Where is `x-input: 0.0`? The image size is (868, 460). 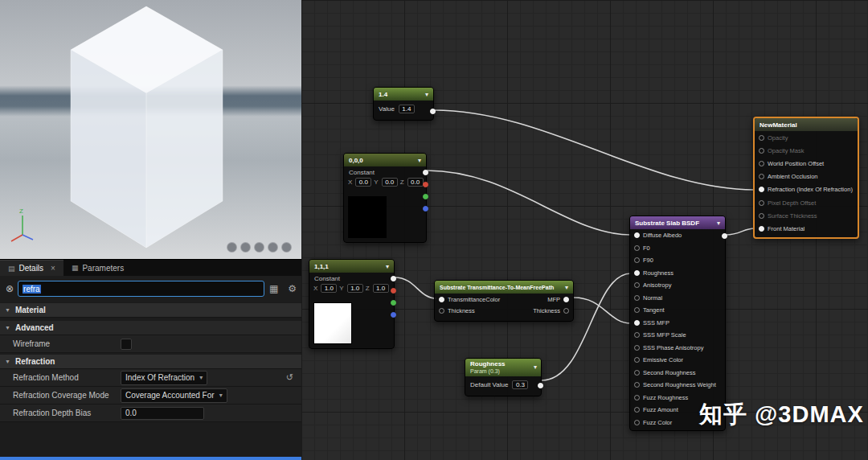 x-input: 0.0 is located at coordinates (363, 182).